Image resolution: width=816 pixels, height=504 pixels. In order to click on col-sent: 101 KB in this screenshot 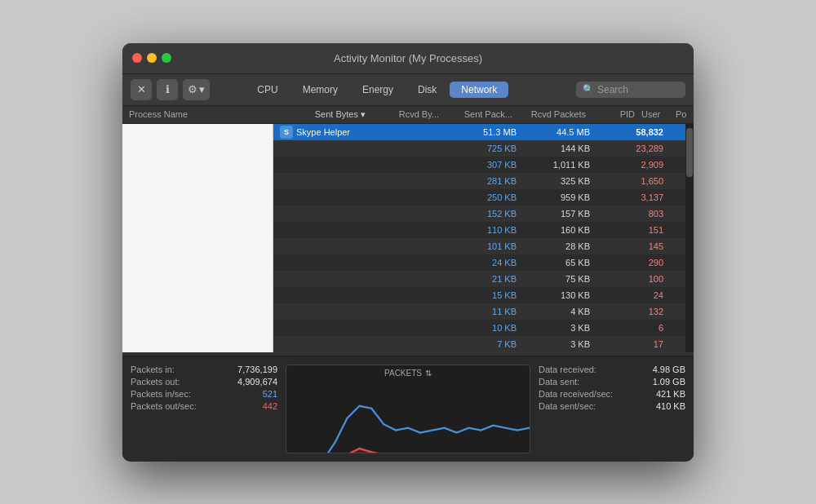, I will do `click(480, 246)`.